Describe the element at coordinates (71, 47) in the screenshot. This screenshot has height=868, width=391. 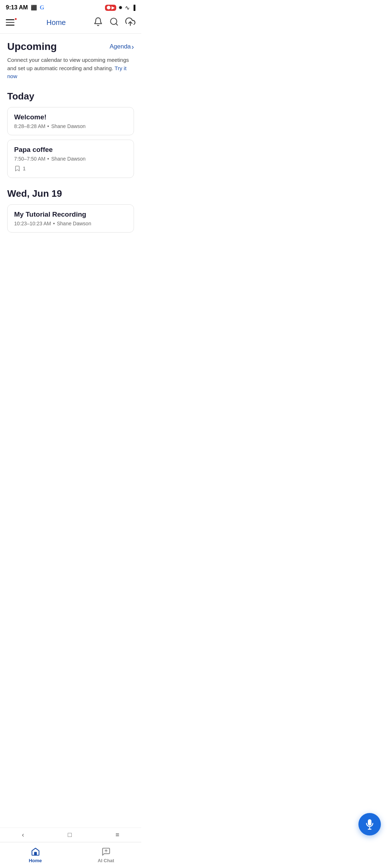
I see `upcoming-header: Upcoming Agenda` at that location.